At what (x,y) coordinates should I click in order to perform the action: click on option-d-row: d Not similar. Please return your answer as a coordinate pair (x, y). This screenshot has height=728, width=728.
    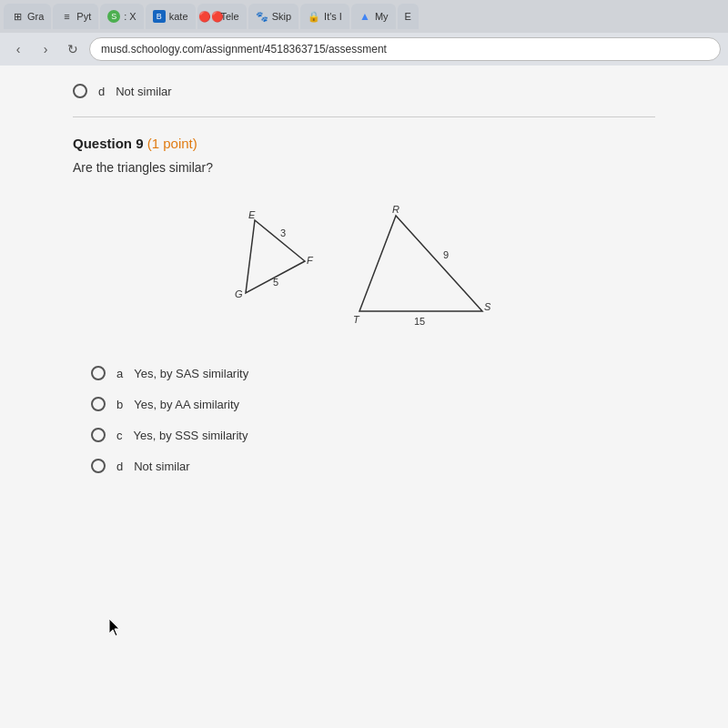
    Looking at the image, I should click on (373, 466).